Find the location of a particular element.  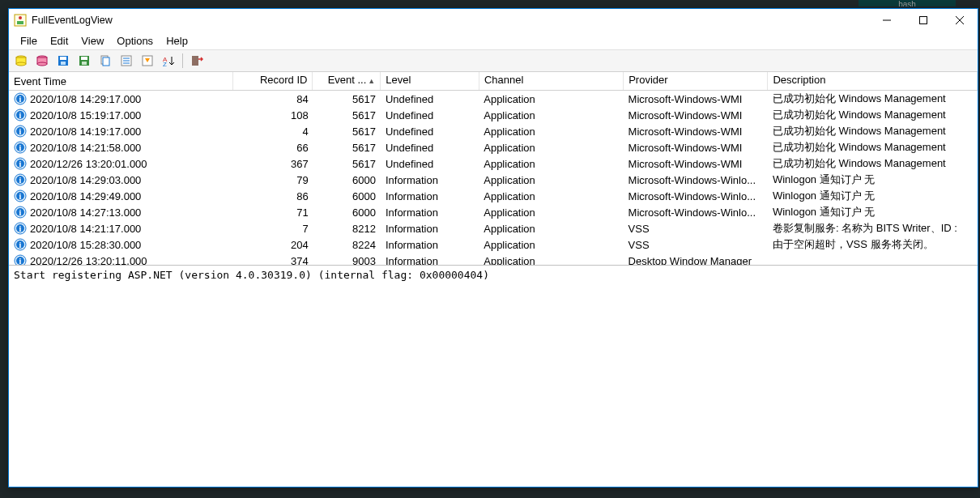

cell-event: 8212 is located at coordinates (347, 228).